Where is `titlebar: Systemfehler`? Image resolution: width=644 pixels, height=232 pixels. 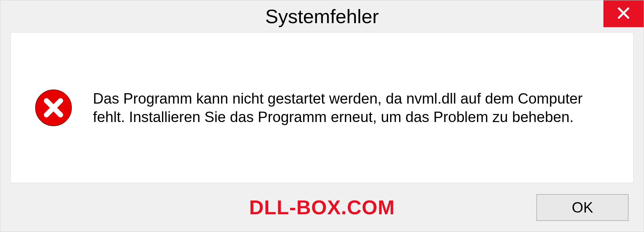 titlebar: Systemfehler is located at coordinates (322, 16).